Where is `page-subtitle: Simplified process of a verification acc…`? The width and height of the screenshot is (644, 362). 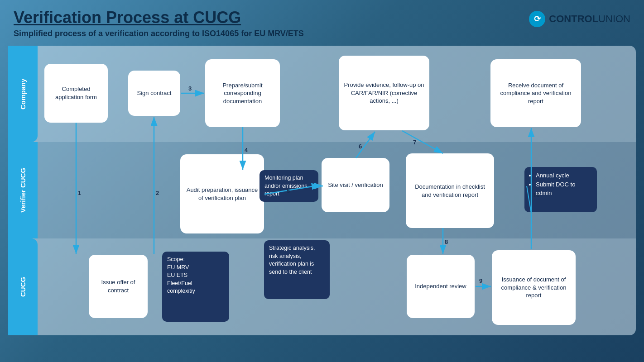
page-subtitle: Simplified process of a verification acc… is located at coordinates (159, 33).